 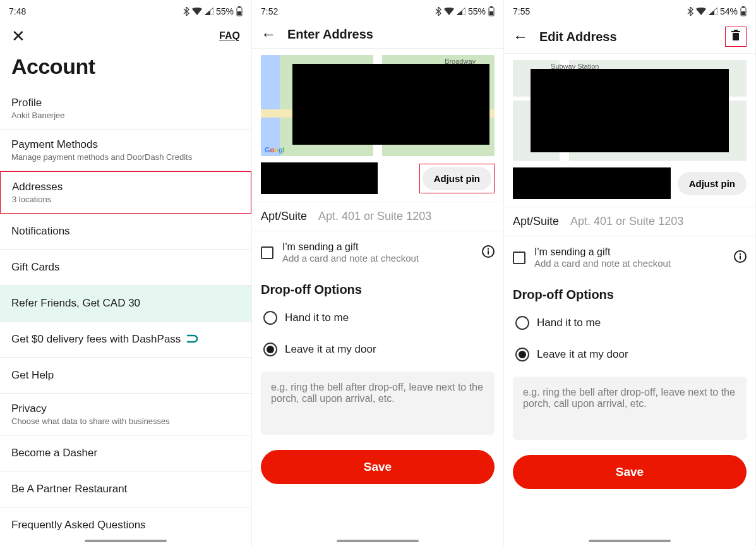 I want to click on gift-subtitle: Add a card and note at checkout, so click(x=351, y=258).